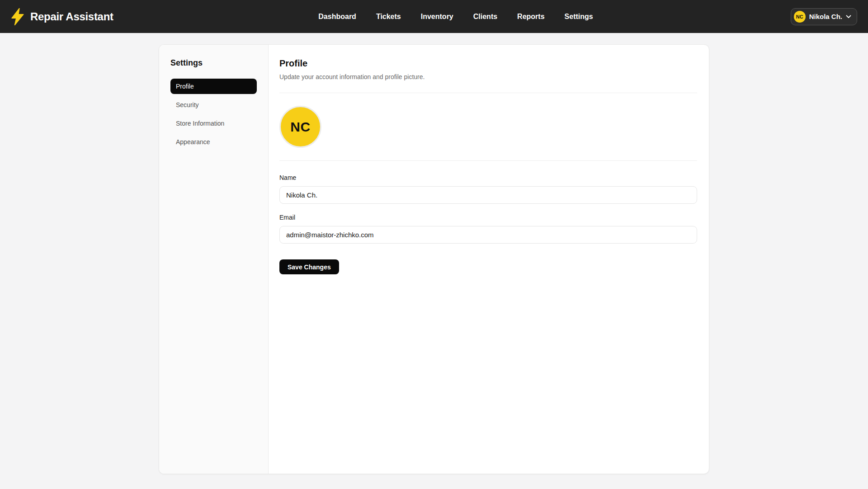  I want to click on email-field-group: Email, so click(488, 229).